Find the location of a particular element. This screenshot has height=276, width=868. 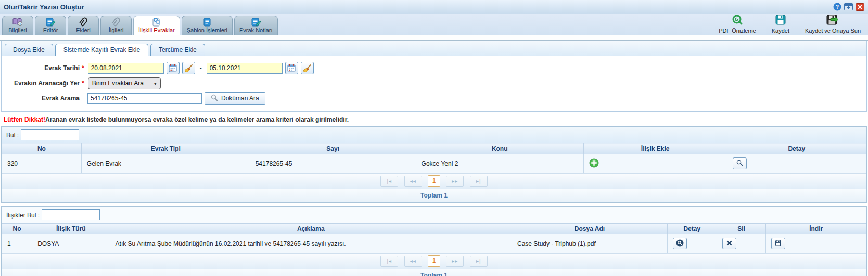

cell-sayi: 54178265-45 is located at coordinates (333, 164).